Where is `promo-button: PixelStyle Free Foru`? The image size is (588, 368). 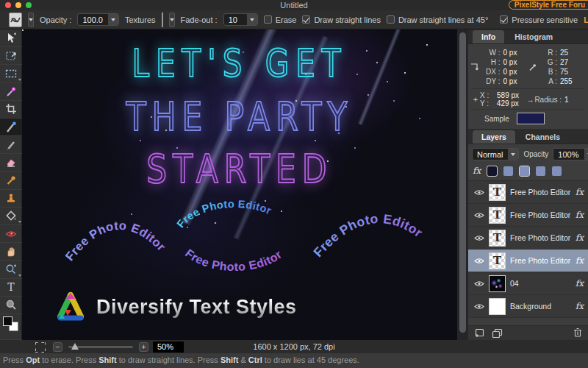
promo-button: PixelStyle Free Foru is located at coordinates (548, 4).